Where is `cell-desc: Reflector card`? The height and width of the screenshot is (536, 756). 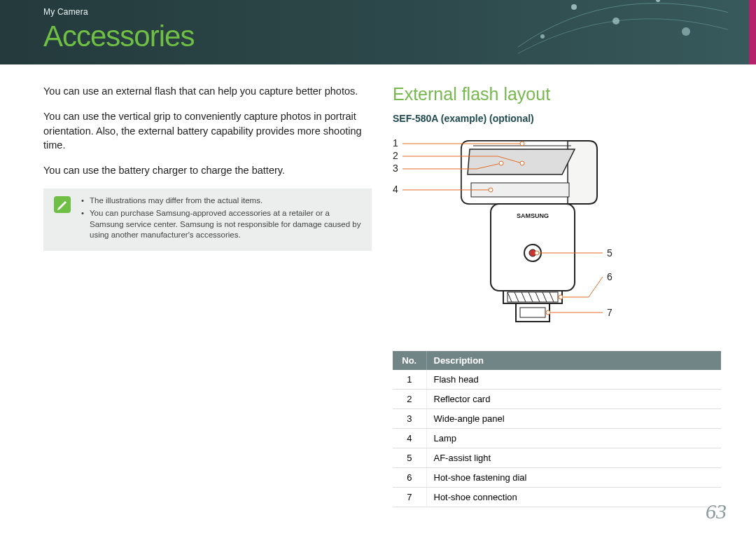 cell-desc: Reflector card is located at coordinates (574, 399).